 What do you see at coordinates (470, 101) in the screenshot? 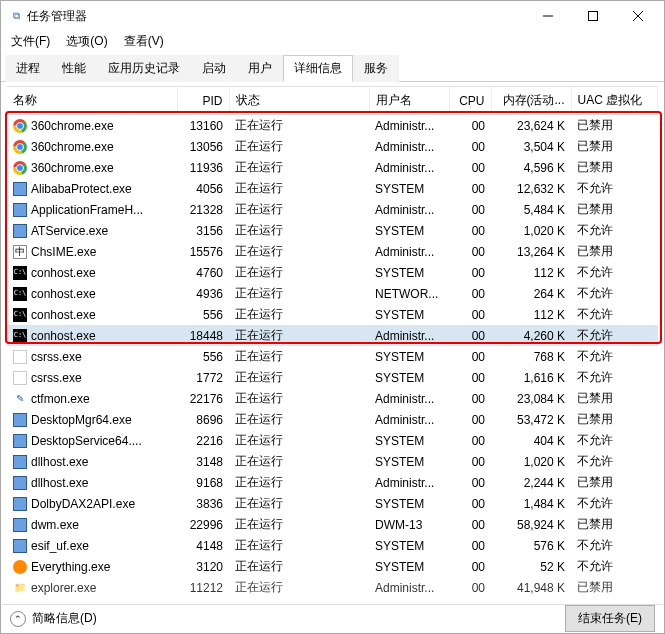
I see `col-cpu: CPU` at bounding box center [470, 101].